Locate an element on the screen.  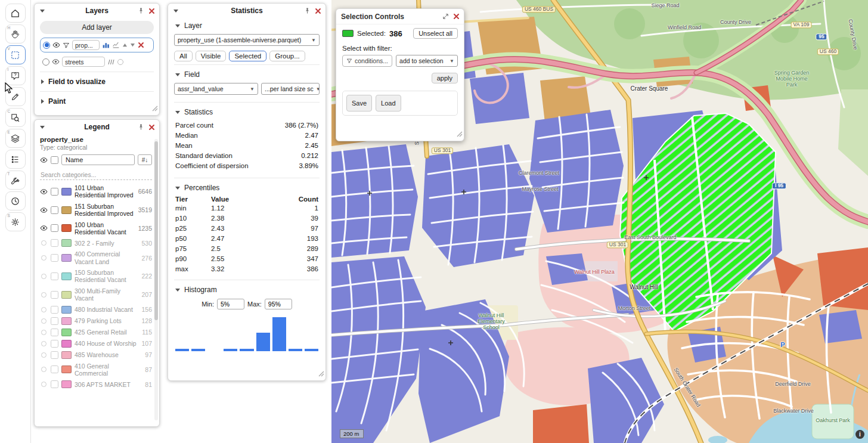
field-to-visualize-section: Field to visualize is located at coordinates (97, 82).